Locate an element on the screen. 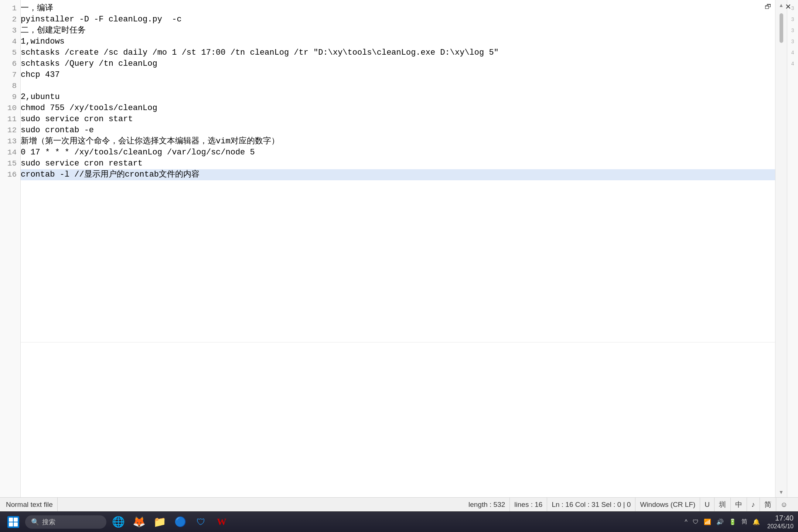 Image resolution: width=798 pixels, height=532 pixels. tray-security-icon: 🛡 is located at coordinates (696, 522).